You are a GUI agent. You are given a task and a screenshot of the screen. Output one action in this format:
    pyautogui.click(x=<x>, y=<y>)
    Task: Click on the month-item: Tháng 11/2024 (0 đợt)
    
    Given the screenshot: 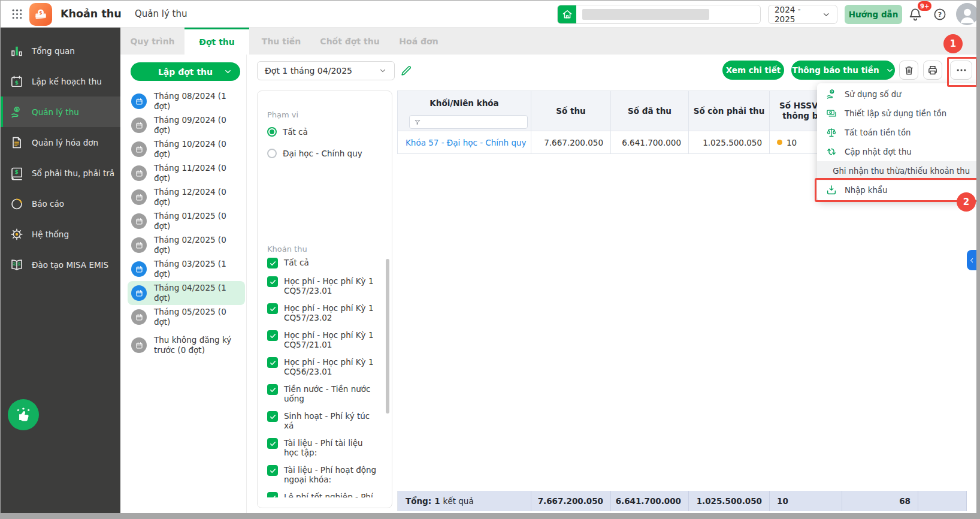 What is the action you would take?
    pyautogui.click(x=186, y=173)
    